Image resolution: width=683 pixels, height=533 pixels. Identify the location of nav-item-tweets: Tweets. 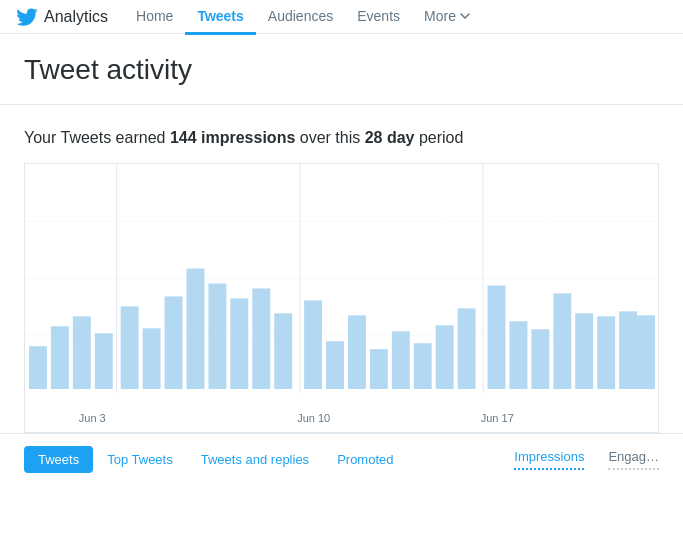
(220, 18).